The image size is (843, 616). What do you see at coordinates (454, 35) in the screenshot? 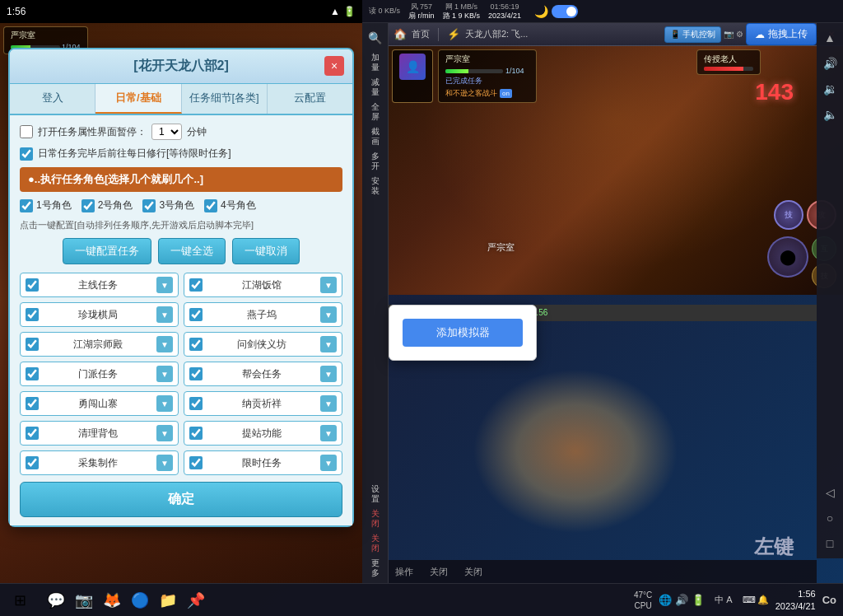
I see `game-favicon: ⚡` at bounding box center [454, 35].